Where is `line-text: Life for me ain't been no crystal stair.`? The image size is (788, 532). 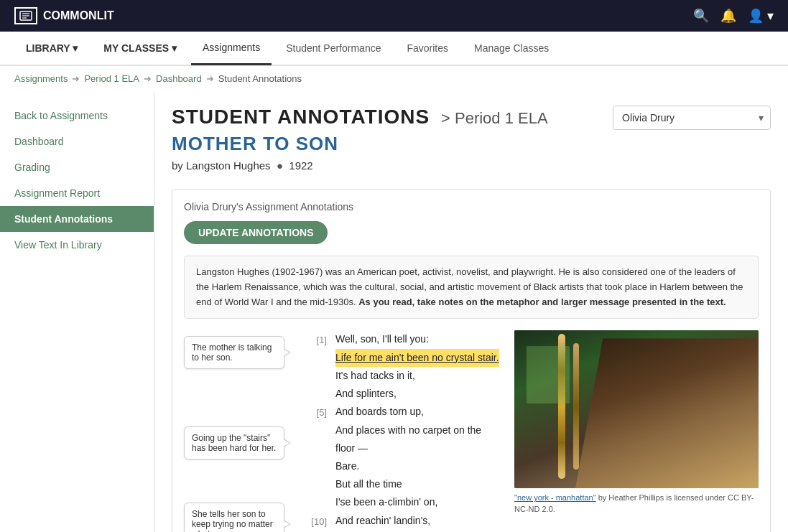
line-text: Life for me ain't been no crystal stair. is located at coordinates (417, 358).